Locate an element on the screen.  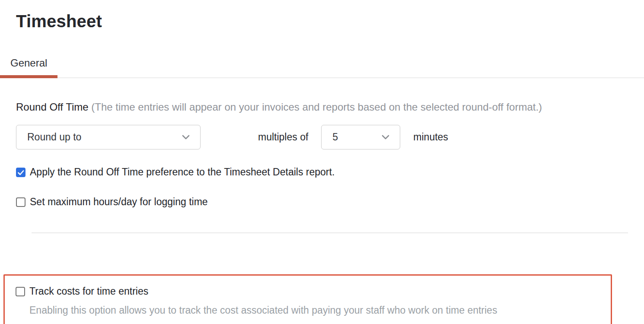
round-off-multiple-value: 5 is located at coordinates (335, 137).